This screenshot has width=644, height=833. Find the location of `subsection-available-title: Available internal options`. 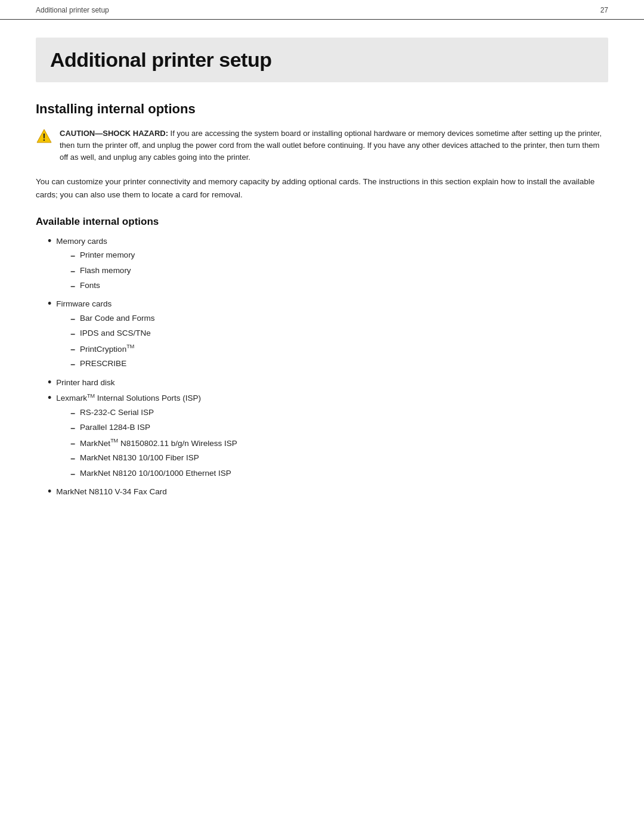

subsection-available-title: Available internal options is located at coordinates (322, 222).